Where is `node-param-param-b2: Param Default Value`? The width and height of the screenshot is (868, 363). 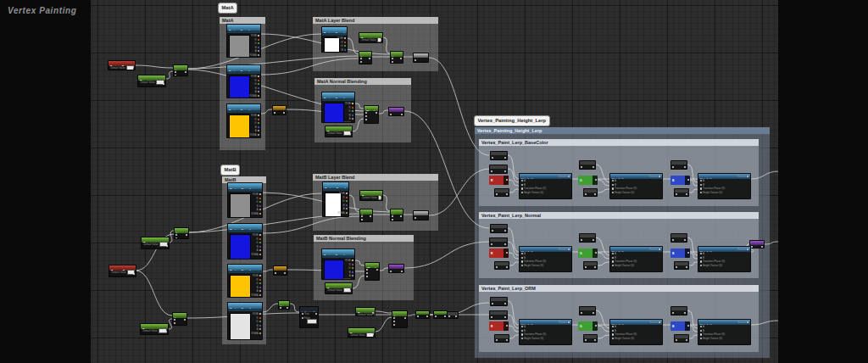 node-param-param-b2: Param Default Value is located at coordinates (154, 329).